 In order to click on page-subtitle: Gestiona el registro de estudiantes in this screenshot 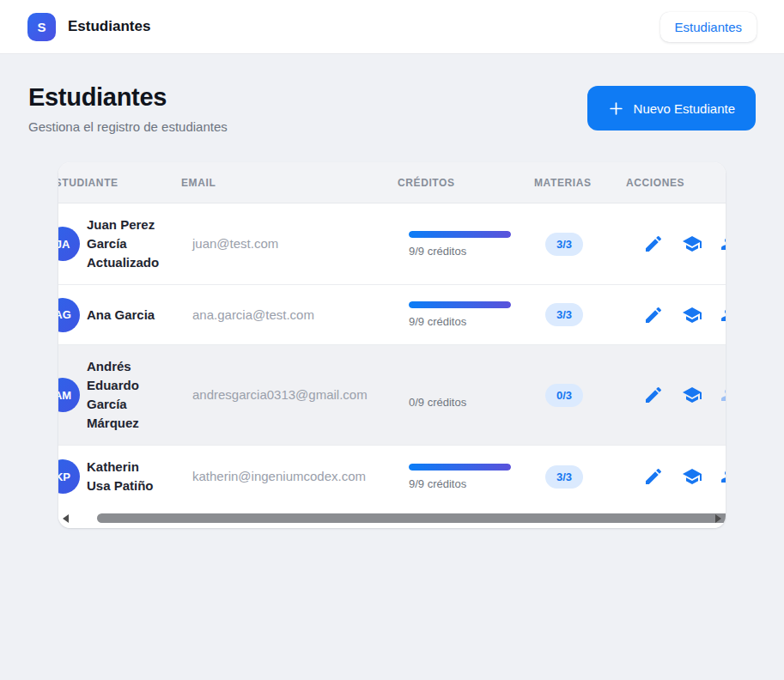, I will do `click(128, 127)`.